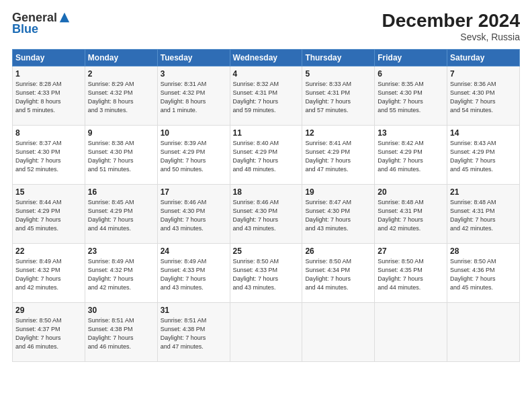 The width and height of the screenshot is (532, 411). What do you see at coordinates (266, 273) in the screenshot?
I see `calendar-week-row: 22Sunrise: 8:49 AMSunset: 4:32 PMDayligh…` at bounding box center [266, 273].